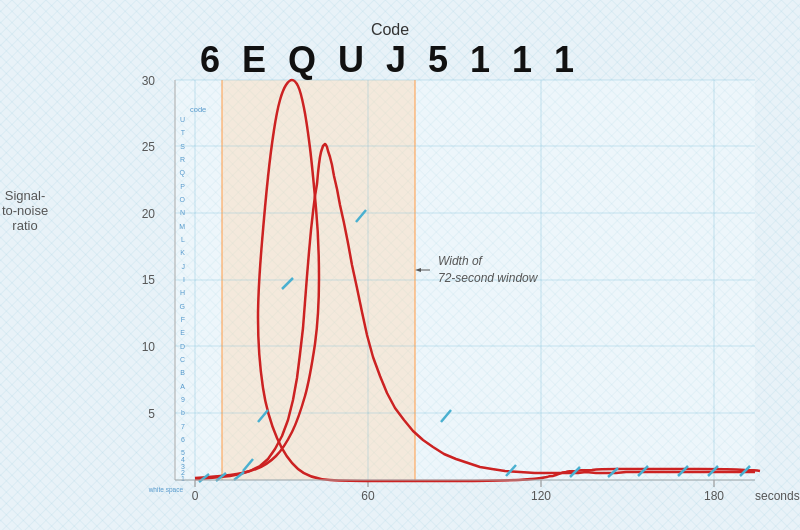  Describe the element at coordinates (183, 460) in the screenshot. I see `code-letter-4: 4` at that location.